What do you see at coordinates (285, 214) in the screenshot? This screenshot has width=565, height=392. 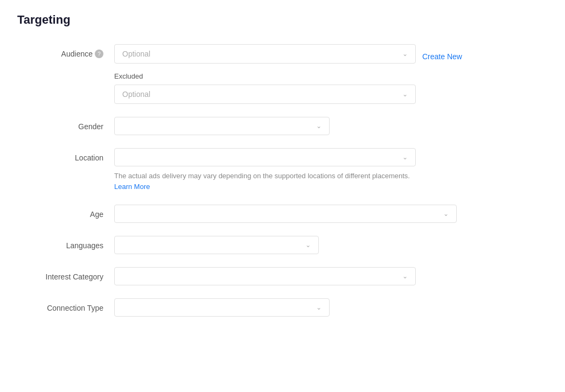 I see `age-dropdown: ⌄` at bounding box center [285, 214].